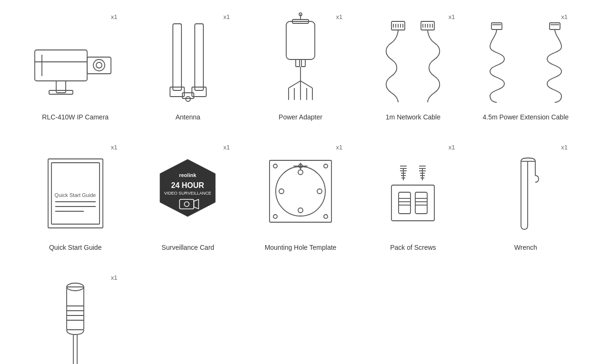  What do you see at coordinates (227, 17) in the screenshot?
I see `quantity-antenna: x1` at bounding box center [227, 17].